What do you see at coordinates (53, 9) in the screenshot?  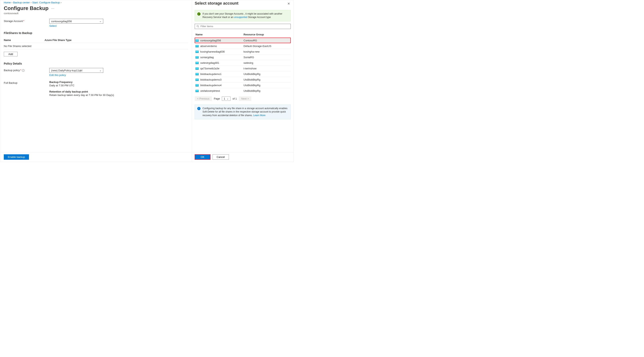 I see `more-icon: ···` at bounding box center [53, 9].